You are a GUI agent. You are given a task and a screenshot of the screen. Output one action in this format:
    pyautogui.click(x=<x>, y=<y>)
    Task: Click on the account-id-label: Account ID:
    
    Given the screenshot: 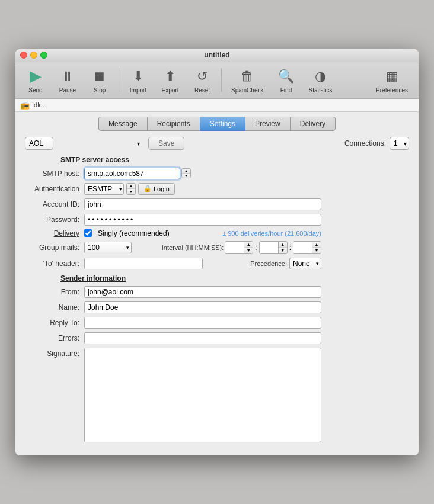 What is the action you would take?
    pyautogui.click(x=55, y=204)
    